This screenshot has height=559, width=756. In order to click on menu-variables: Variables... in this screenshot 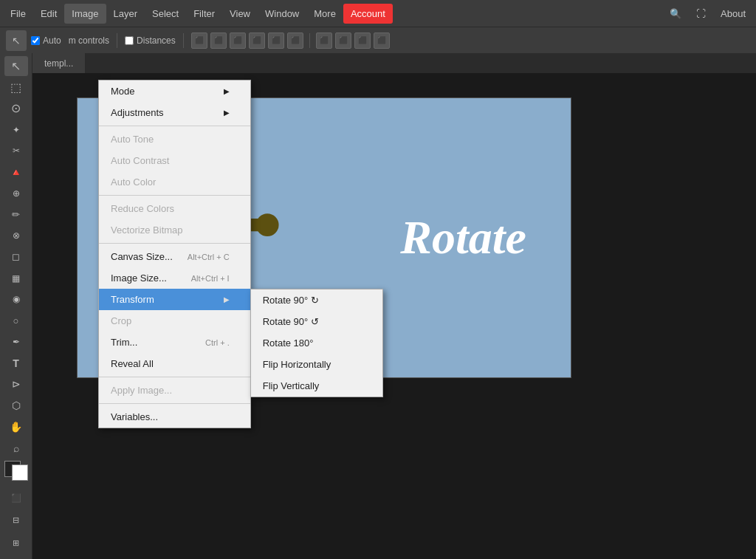, I will do `click(174, 416)`.